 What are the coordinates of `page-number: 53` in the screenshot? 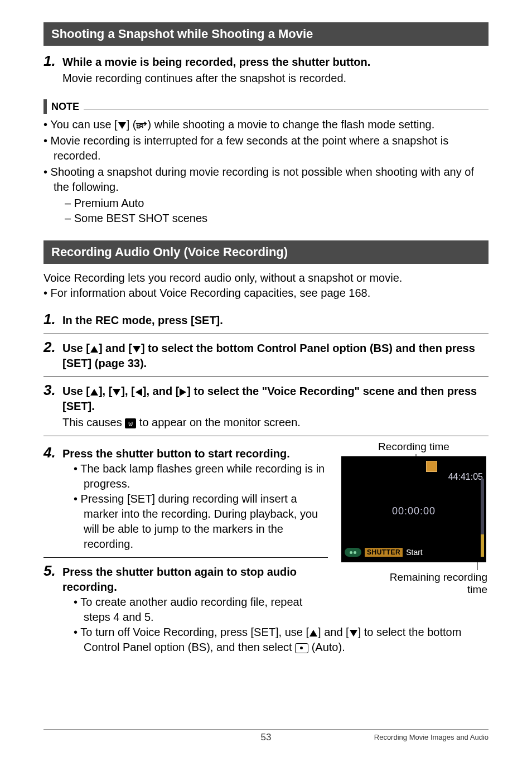 It's located at (267, 737).